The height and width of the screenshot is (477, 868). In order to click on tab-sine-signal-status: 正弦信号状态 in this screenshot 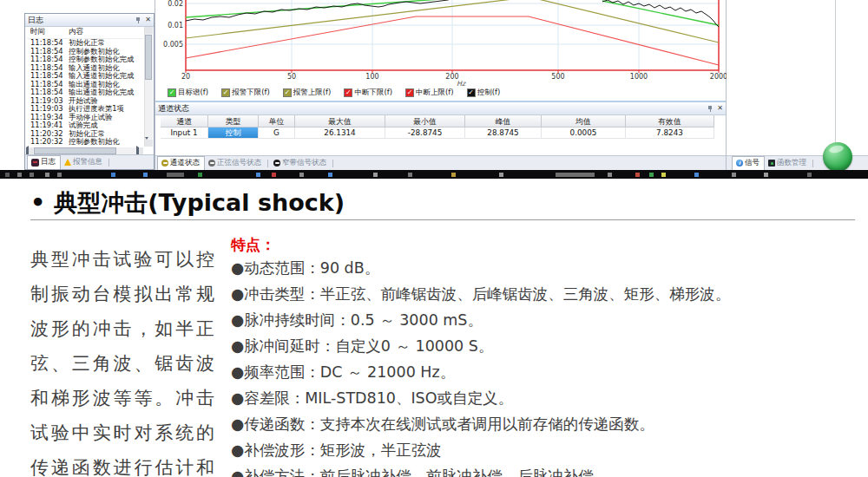, I will do `click(235, 163)`.